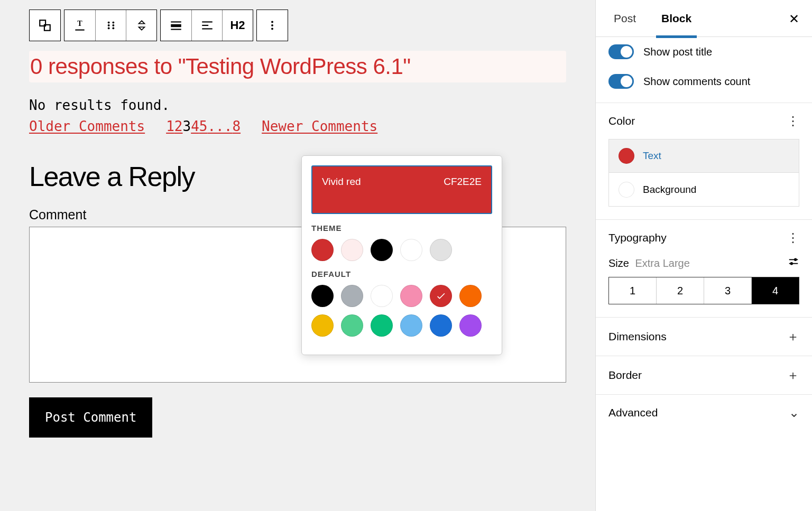  Describe the element at coordinates (298, 67) in the screenshot. I see `comments-title-block: 0 responses to "Testing WordPress 6.1"` at that location.